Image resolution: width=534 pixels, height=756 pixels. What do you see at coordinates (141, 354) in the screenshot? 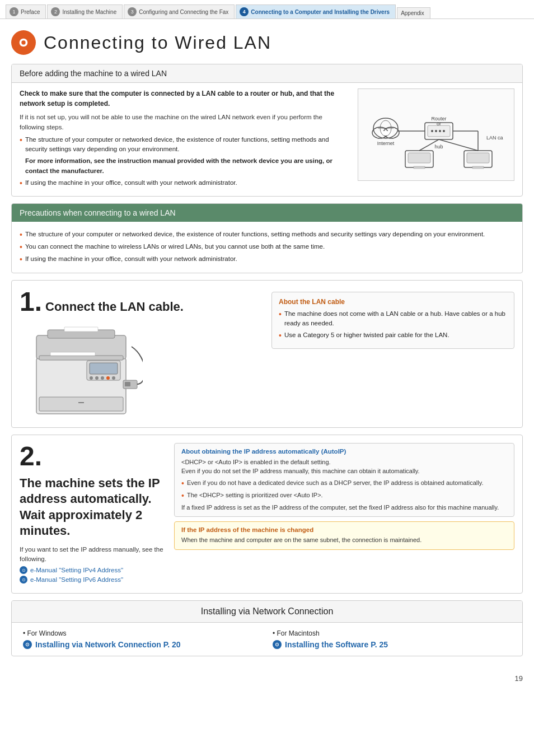
I see `step1-left: 1. Connect the LAN cable.` at bounding box center [141, 354].